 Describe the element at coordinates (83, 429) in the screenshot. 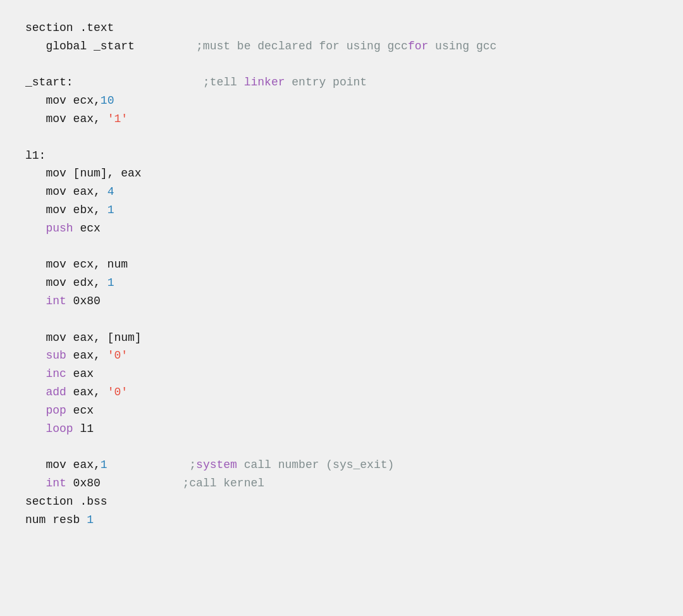

I see `normal-token: l1` at that location.